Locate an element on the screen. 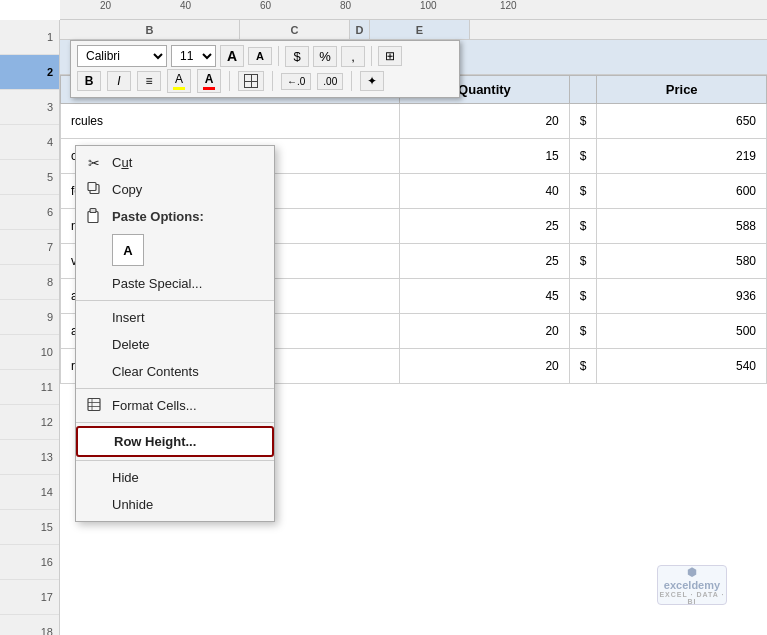 The height and width of the screenshot is (635, 767). percent-icon: % is located at coordinates (325, 56).